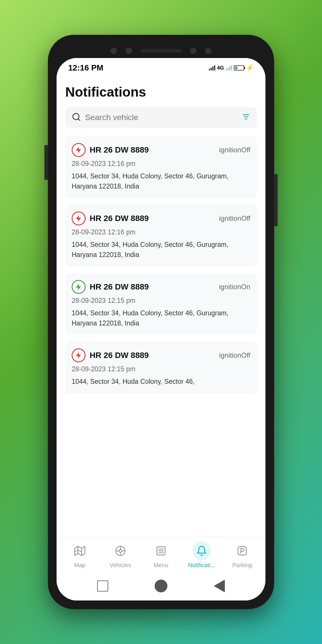 This screenshot has width=322, height=644. What do you see at coordinates (76, 117) in the screenshot?
I see `search-icon` at bounding box center [76, 117].